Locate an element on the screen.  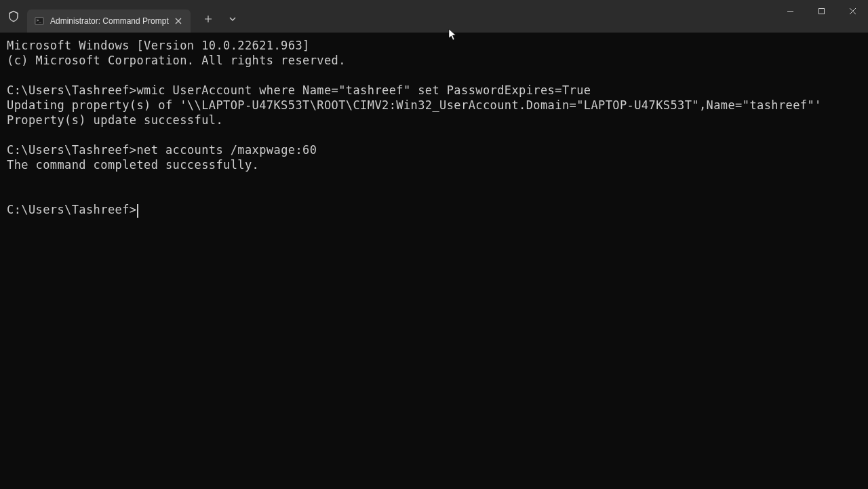
terminal-command: wmic UserAccount where Name="tashreef" s… is located at coordinates (363, 90).